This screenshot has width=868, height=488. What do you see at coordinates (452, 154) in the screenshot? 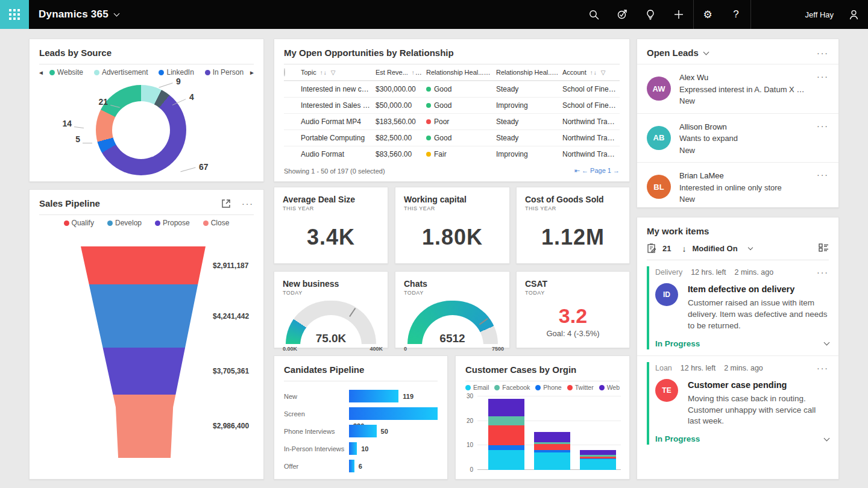
I see `table-row: Audio Format$83,560.00FairImprovingNorth…` at bounding box center [452, 154].